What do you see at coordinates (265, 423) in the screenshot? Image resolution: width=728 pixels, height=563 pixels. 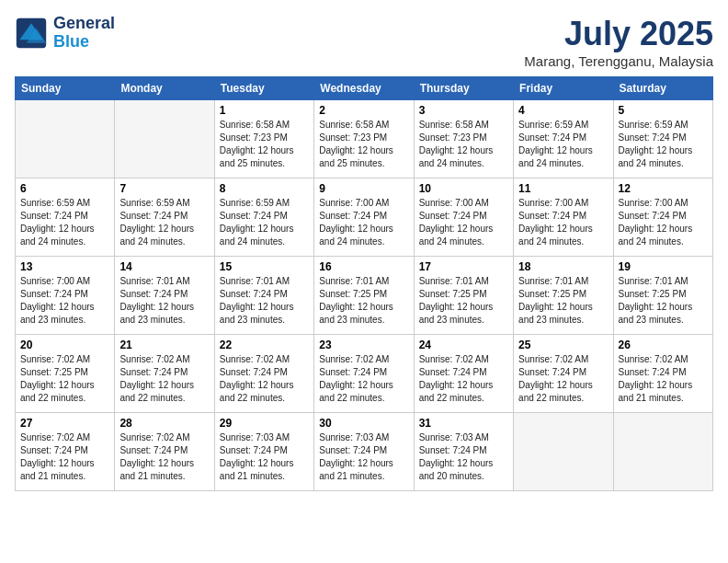 I see `day-number: 29` at bounding box center [265, 423].